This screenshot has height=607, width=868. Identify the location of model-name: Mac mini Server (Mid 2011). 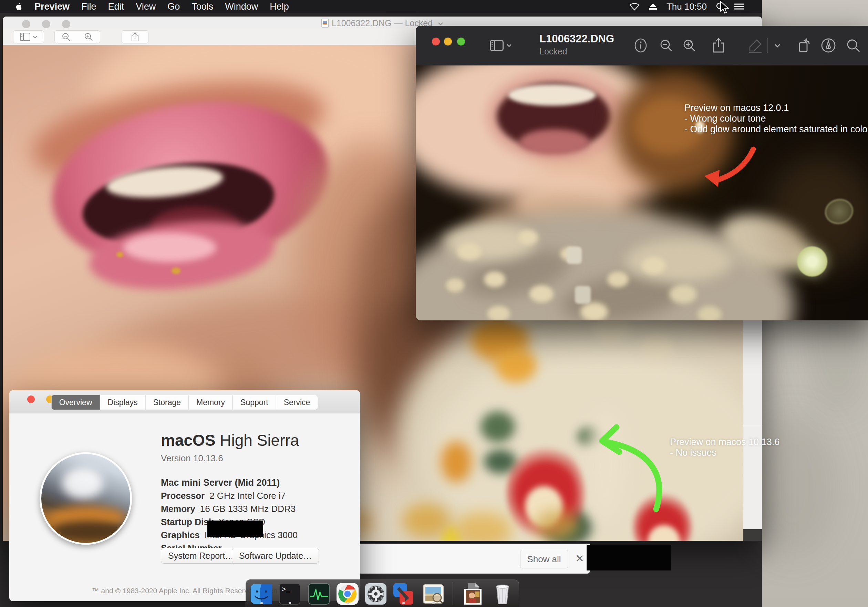
(230, 483).